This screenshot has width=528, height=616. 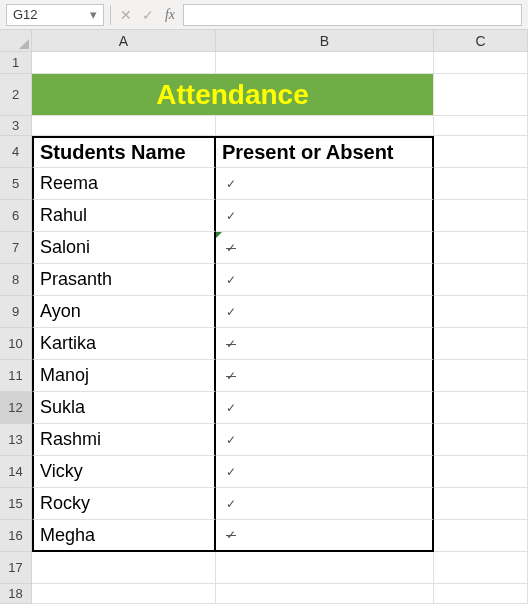 What do you see at coordinates (124, 344) in the screenshot?
I see `student-name-cell: Kartika` at bounding box center [124, 344].